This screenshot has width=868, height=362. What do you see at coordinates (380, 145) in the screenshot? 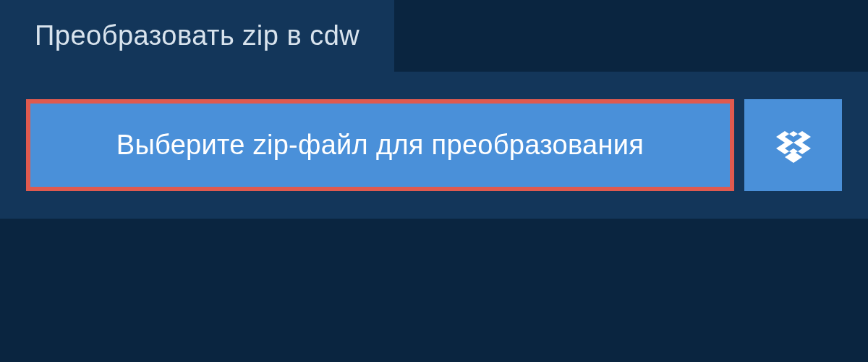
I see `file-select-label: Выберите zip-файл для преобразования` at bounding box center [380, 145].